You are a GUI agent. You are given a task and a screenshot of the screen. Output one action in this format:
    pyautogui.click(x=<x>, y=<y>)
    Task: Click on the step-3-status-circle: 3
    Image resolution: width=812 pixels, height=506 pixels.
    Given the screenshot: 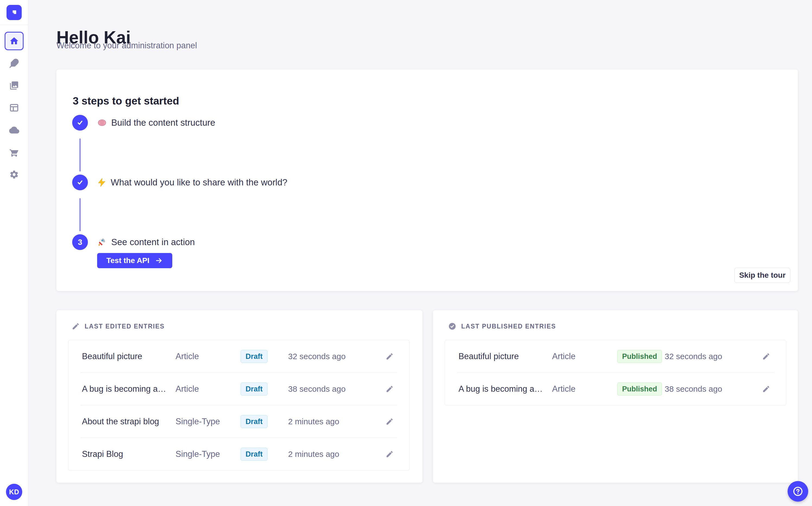 What is the action you would take?
    pyautogui.click(x=80, y=242)
    